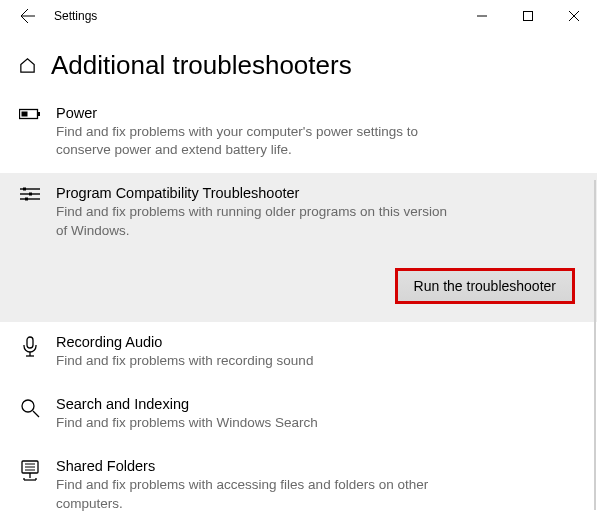 The width and height of the screenshot is (597, 517). What do you see at coordinates (30, 414) in the screenshot?
I see `search-icon` at bounding box center [30, 414].